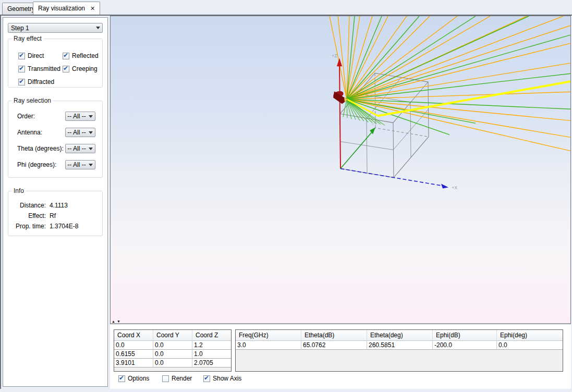  What do you see at coordinates (67, 8) in the screenshot?
I see `tab-ray-visualization: Ray visualization ✕` at bounding box center [67, 8].